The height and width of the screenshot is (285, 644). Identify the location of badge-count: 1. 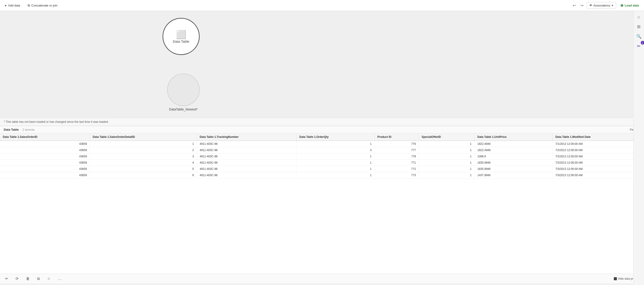
(642, 42).